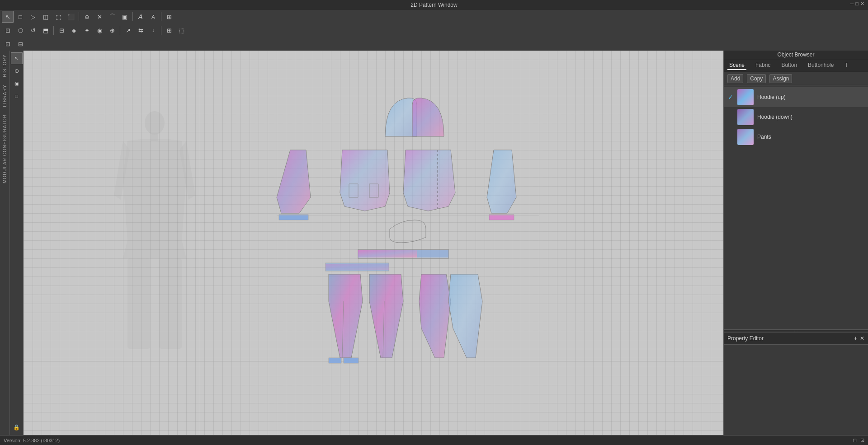 This screenshot has height=445, width=868. I want to click on grid-view-btn: ⊞, so click(169, 17).